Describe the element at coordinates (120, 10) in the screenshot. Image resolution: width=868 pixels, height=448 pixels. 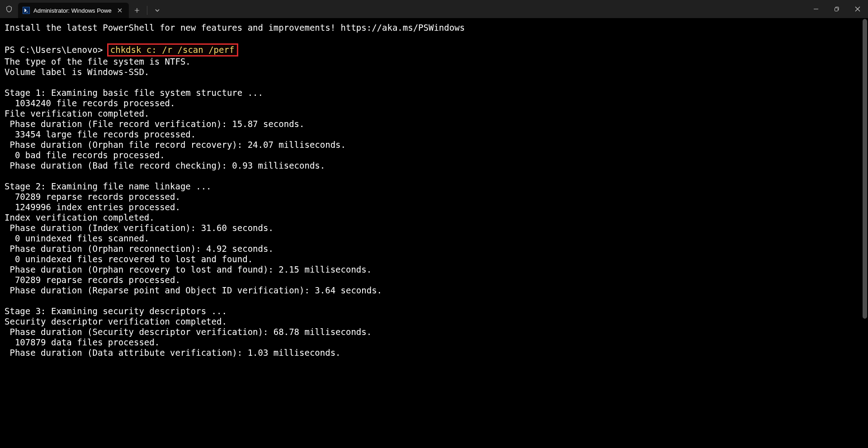
I see `tab-close-button` at that location.